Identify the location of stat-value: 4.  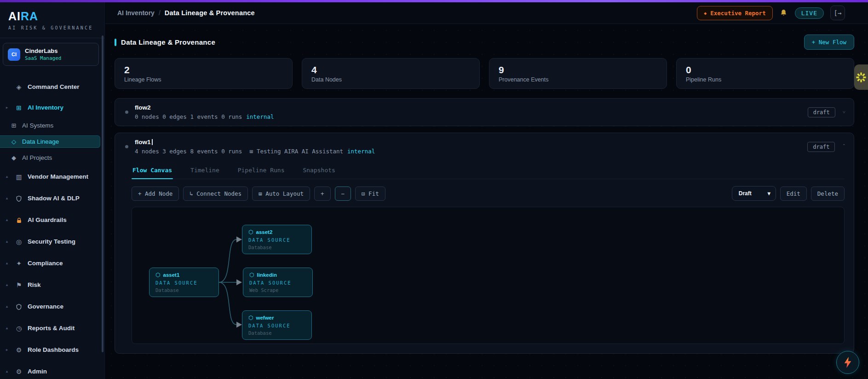
(391, 70).